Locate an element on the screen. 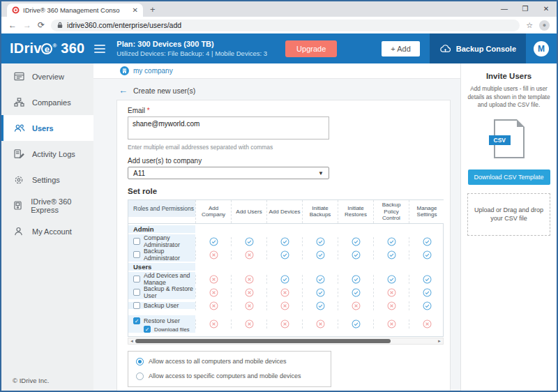 This screenshot has width=558, height=392. url-text: idrive360.com/enterprise/users/add is located at coordinates (124, 25).